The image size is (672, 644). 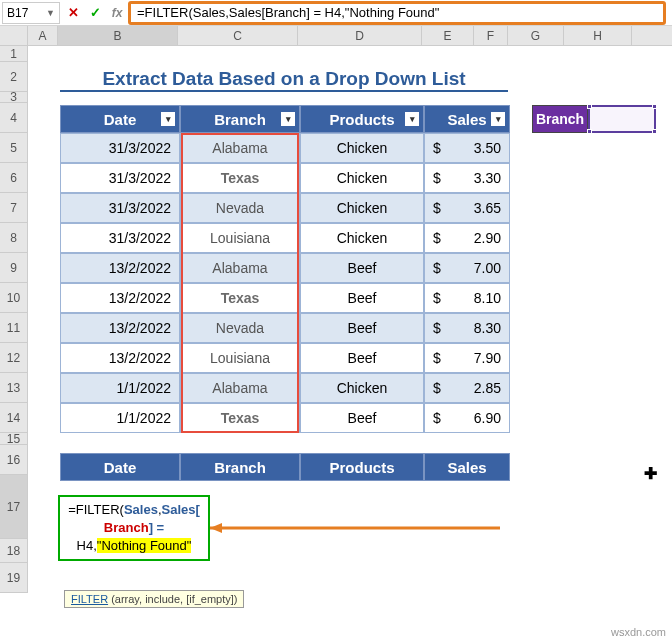 What do you see at coordinates (73, 13) in the screenshot?
I see `cancel-button: ✕` at bounding box center [73, 13].